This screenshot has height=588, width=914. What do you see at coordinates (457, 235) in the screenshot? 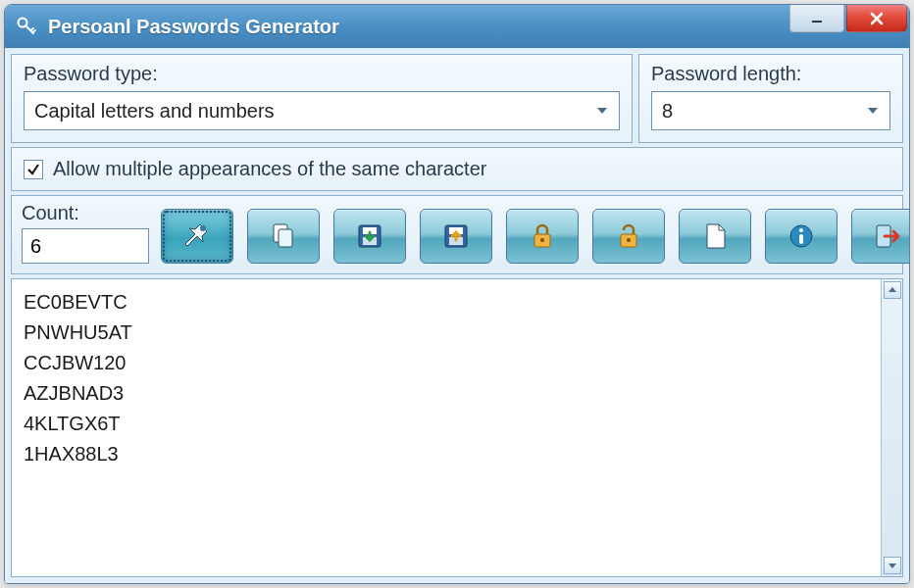
I see `toolbar-row: Count:` at bounding box center [457, 235].